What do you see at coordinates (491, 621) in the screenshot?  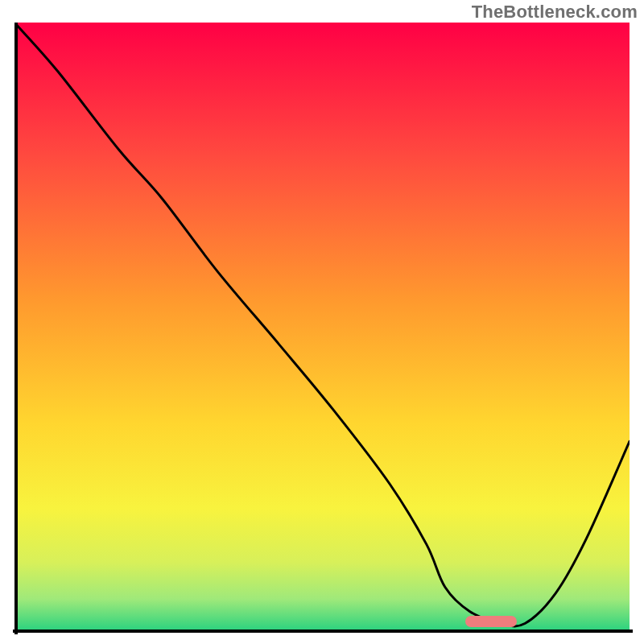 I see `optimum-marker` at bounding box center [491, 621].